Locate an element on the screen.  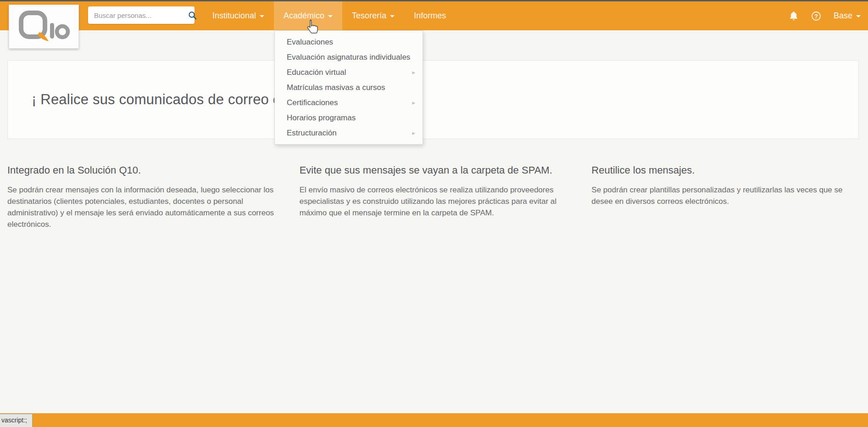
q10-logo-icon is located at coordinates (44, 27).